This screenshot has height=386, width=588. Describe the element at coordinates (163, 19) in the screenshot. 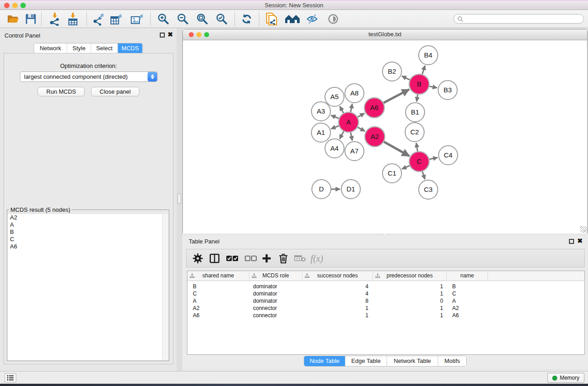

I see `zoom-in-icon` at that location.